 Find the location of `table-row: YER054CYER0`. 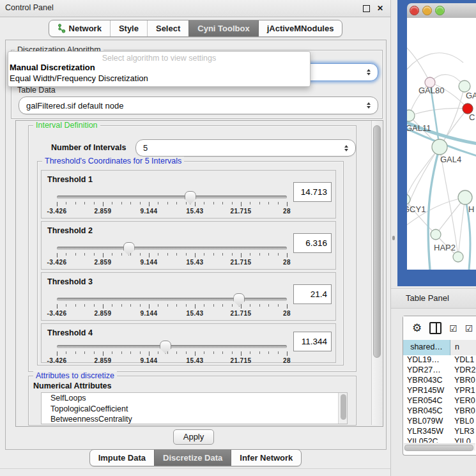

table-row: YER054CYER0 is located at coordinates (440, 401).